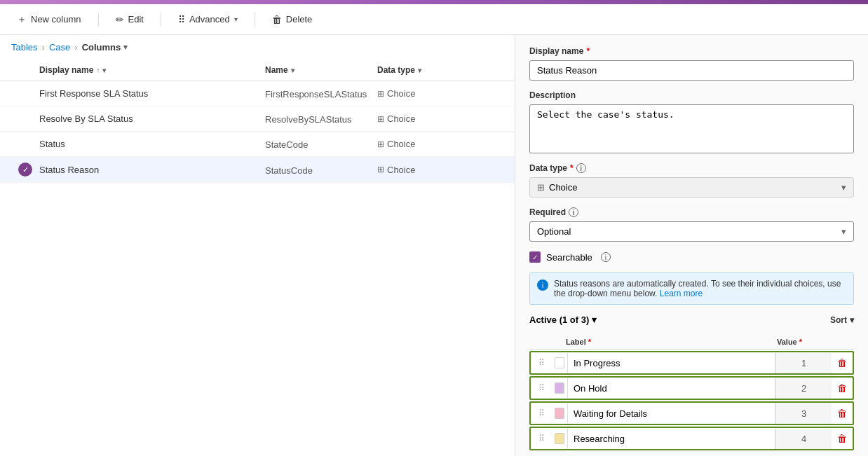  Describe the element at coordinates (257, 170) in the screenshot. I see `table-row: ✓ Status Reason StatusCode⋯ ⊞ Choice` at that location.